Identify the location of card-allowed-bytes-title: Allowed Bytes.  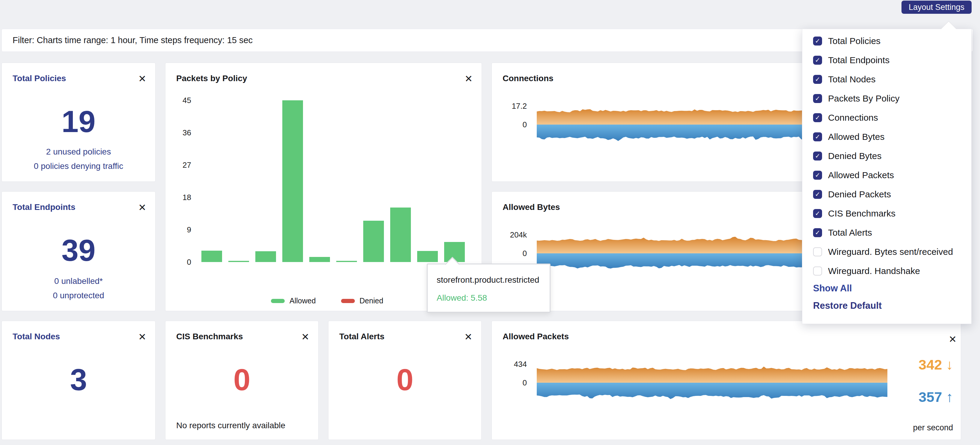
(531, 207).